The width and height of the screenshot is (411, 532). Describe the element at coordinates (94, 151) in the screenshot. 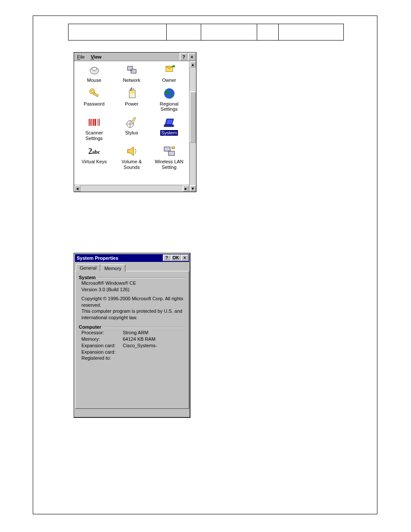

I see `virtual-keys-icon: 2abc` at that location.